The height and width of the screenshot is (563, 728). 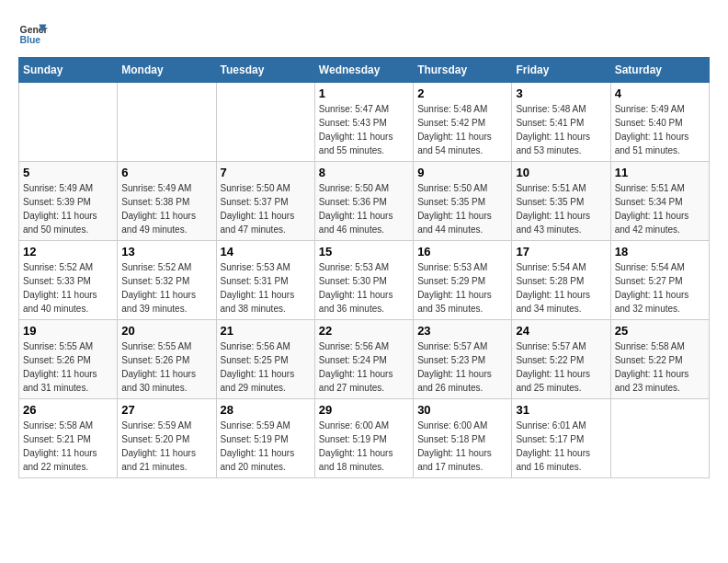 What do you see at coordinates (462, 410) in the screenshot?
I see `day-number: 30` at bounding box center [462, 410].